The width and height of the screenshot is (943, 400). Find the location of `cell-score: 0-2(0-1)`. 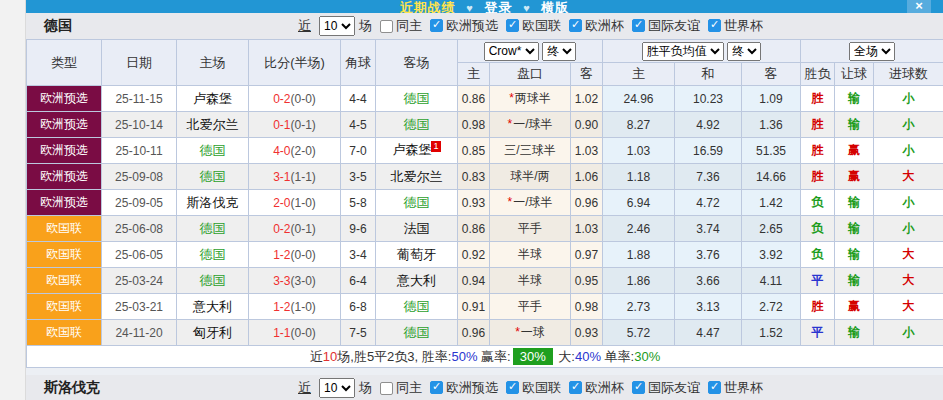

cell-score: 0-2(0-1) is located at coordinates (295, 229).